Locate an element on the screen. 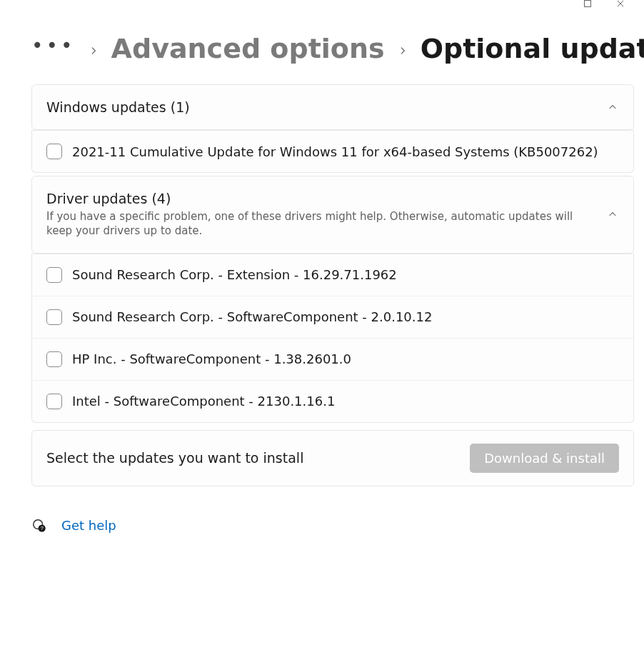 The image size is (644, 645). update-label: Sound Research Corp. - Extension - 16.29… is located at coordinates (234, 274).